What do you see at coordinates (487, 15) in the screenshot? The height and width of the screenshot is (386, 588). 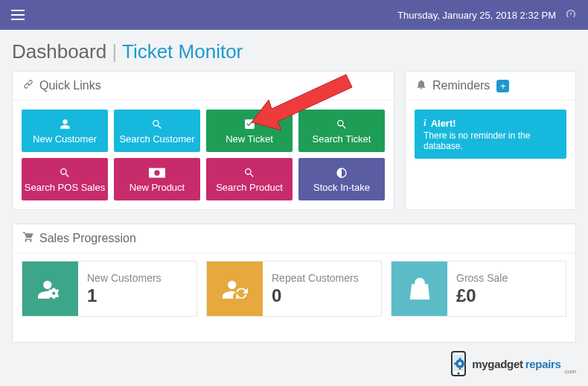 I see `topbar-right: Thursday, January 25, 2018 2:32 PM` at bounding box center [487, 15].